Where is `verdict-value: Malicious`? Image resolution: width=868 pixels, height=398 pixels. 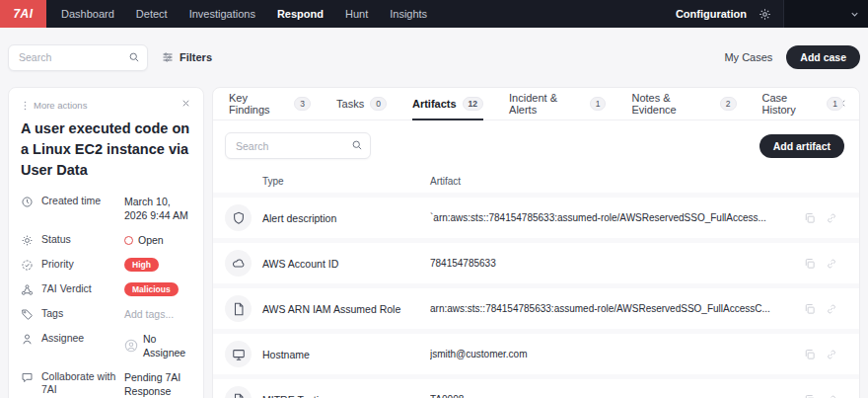
verdict-value: Malicious is located at coordinates (152, 289).